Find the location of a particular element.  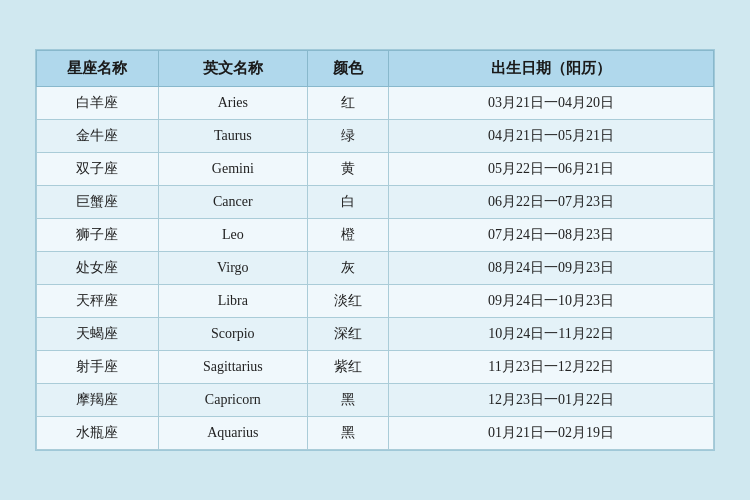

cell-date: 03月21日一04月20日 is located at coordinates (552, 104).